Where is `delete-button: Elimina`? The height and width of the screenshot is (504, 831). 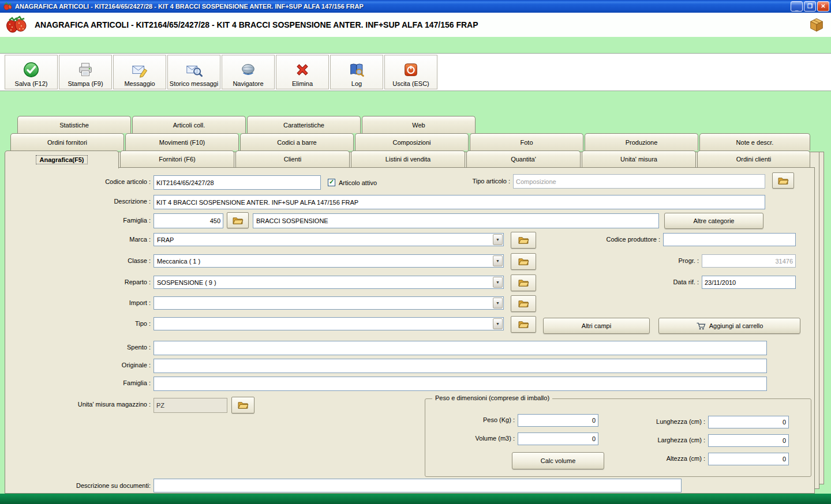
delete-button: Elimina is located at coordinates (302, 72).